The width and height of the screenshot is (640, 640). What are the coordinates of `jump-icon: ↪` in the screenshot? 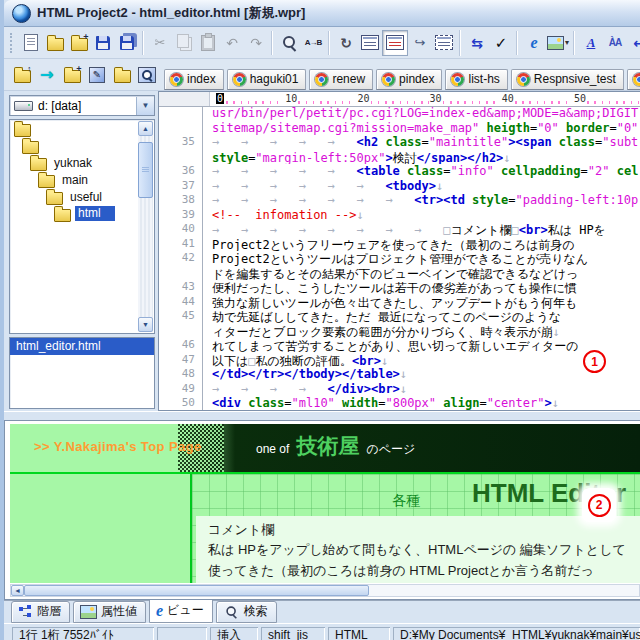 It's located at (420, 42).